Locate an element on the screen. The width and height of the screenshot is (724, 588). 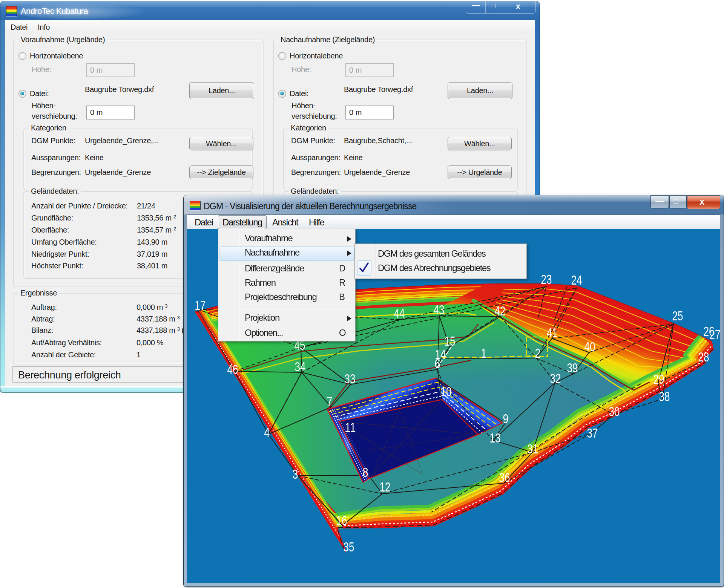
svg-text: 38 is located at coordinates (664, 397).